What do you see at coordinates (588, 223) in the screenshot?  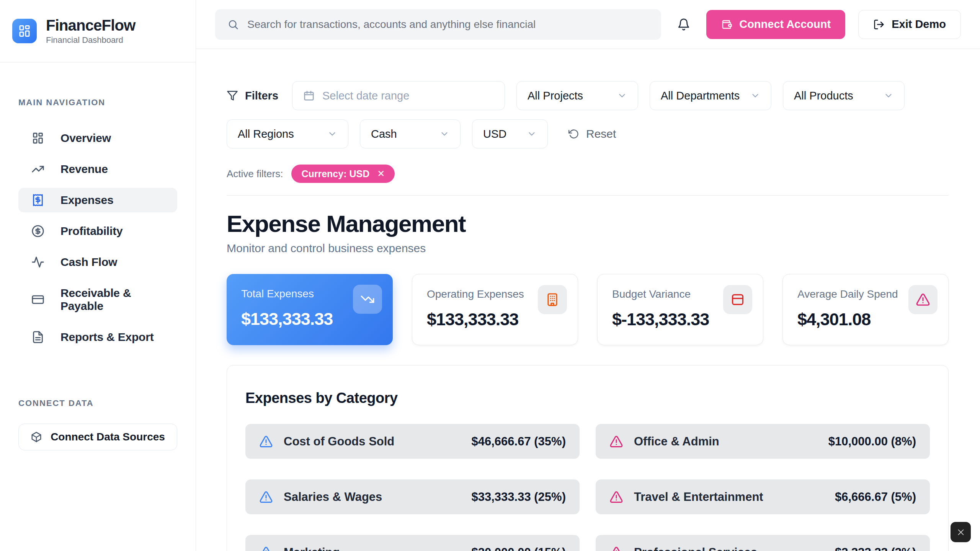 I see `page-title: Expense Management` at bounding box center [588, 223].